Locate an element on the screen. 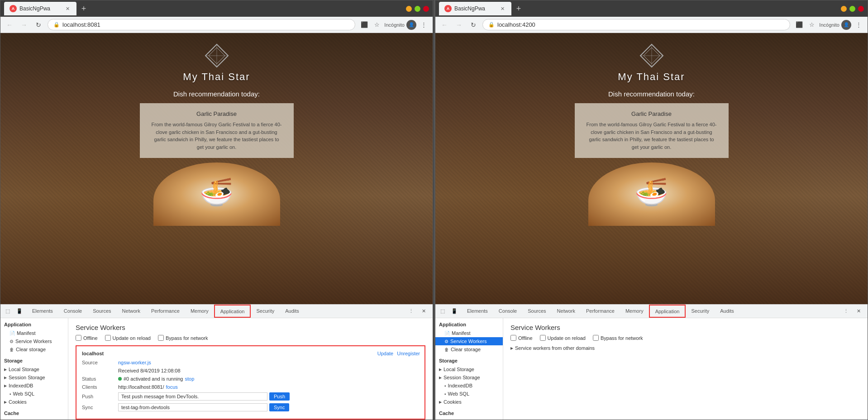 The image size is (868, 420). left-sidebar-cachestorage: ▶ Cache Storage is located at coordinates (34, 419).